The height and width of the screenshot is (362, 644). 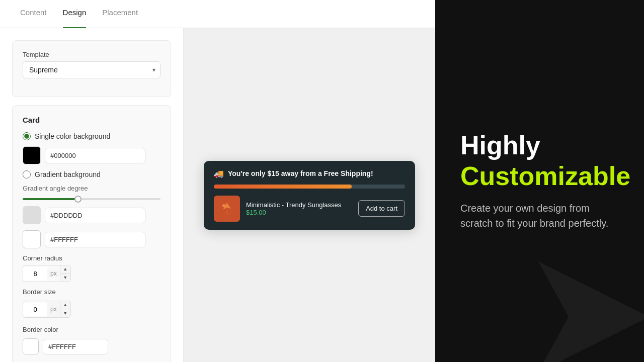 I want to click on shipping-emoji: 🚚, so click(x=219, y=174).